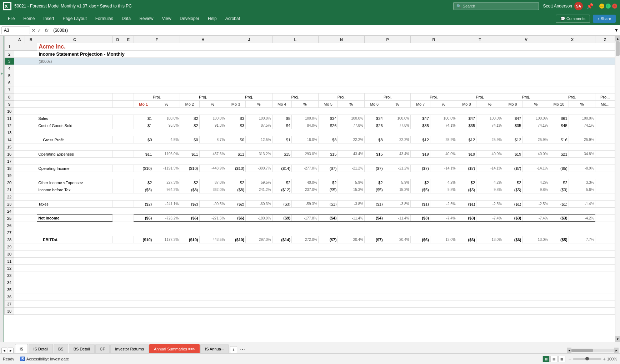 This screenshot has height=364, width=620. Describe the element at coordinates (44, 359) in the screenshot. I see `accessibility-indicator: ♿ Accessibility: Investigate` at that location.